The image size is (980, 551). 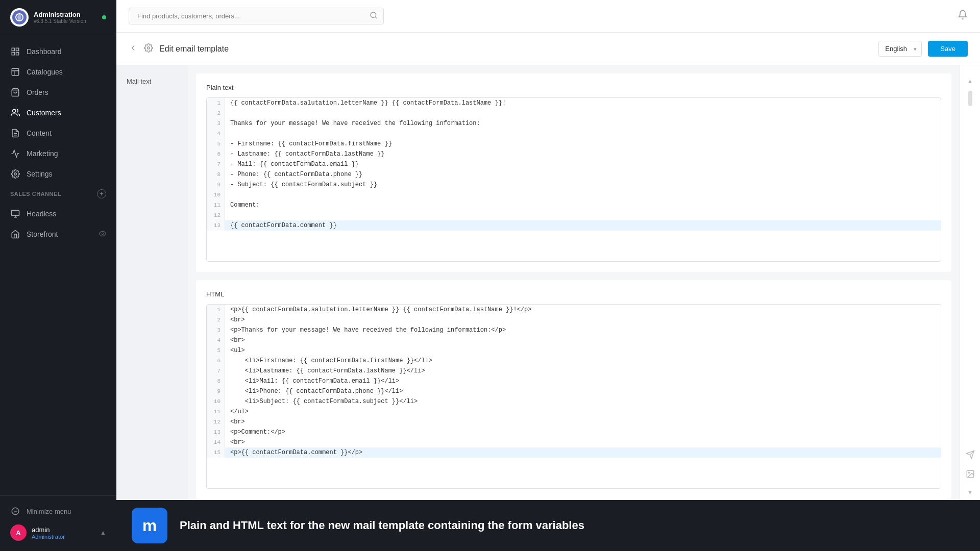 What do you see at coordinates (963, 16) in the screenshot?
I see `topbar-right` at bounding box center [963, 16].